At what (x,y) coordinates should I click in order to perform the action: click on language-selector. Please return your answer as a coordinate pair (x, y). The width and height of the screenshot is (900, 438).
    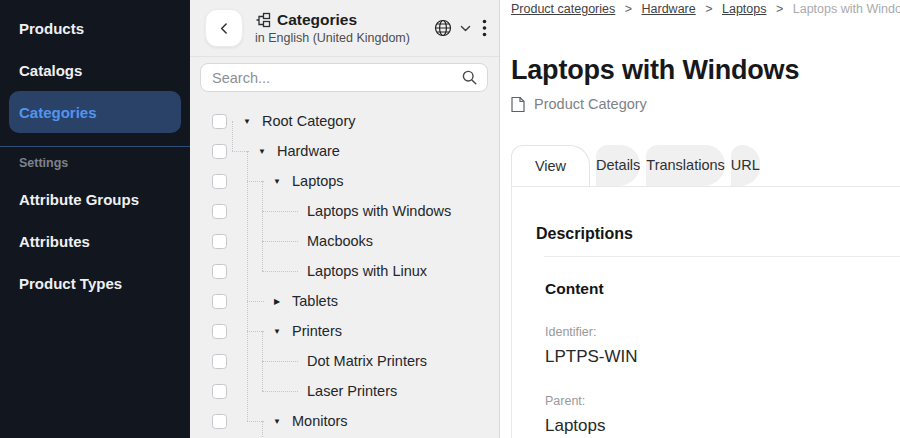
    Looking at the image, I should click on (452, 28).